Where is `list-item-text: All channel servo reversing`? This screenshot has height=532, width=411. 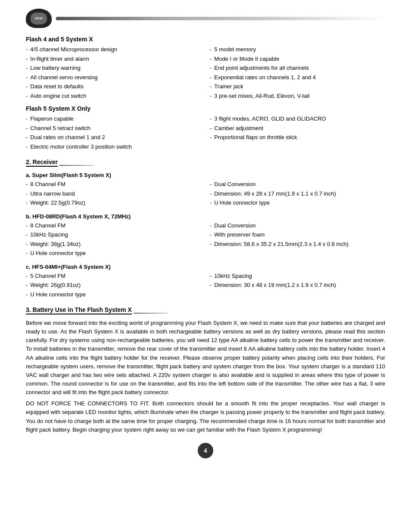
list-item-text: All channel servo reversing is located at coordinates (64, 78).